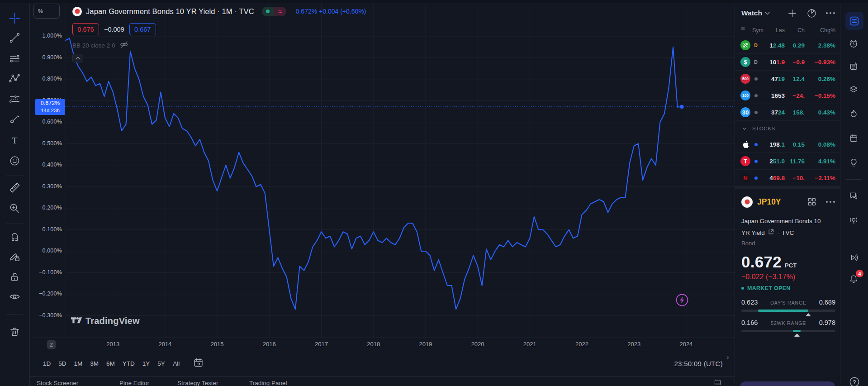 The image size is (868, 386). I want to click on remove-all-icon, so click(14, 332).